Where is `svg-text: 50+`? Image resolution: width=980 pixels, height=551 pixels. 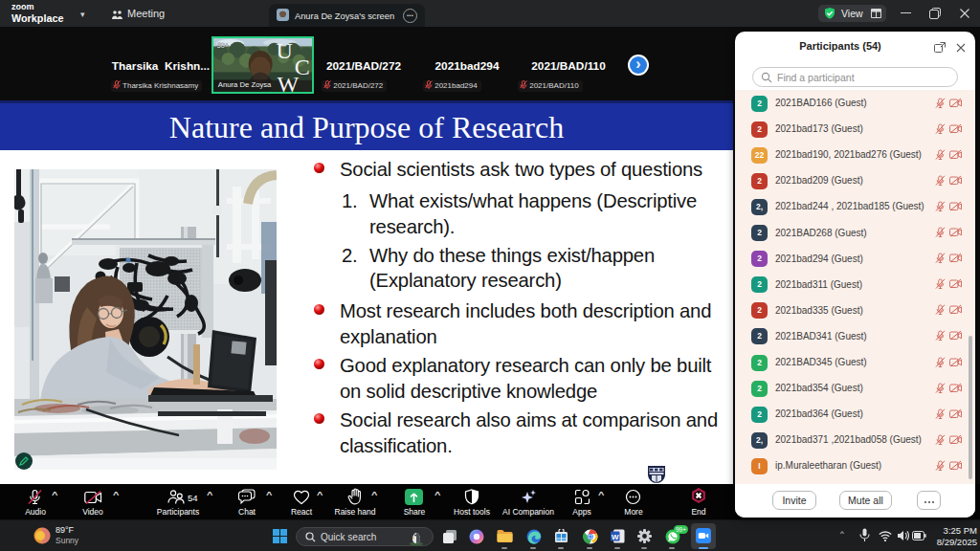
svg-text: 50+ is located at coordinates (223, 46).